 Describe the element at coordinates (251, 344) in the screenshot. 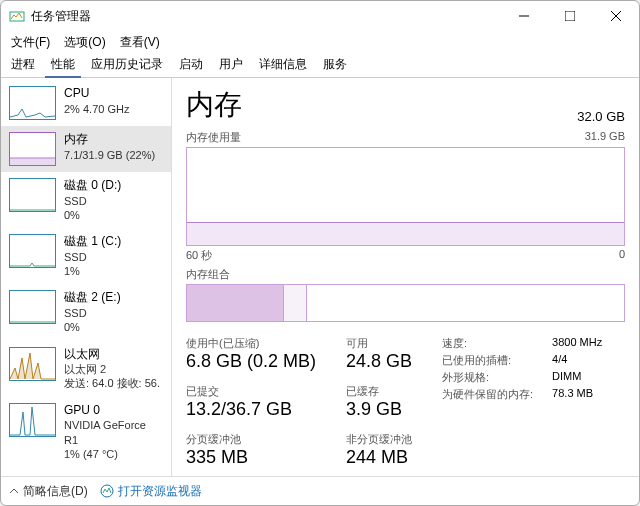

I see `in-use-label: 使用中(已压缩)` at that location.